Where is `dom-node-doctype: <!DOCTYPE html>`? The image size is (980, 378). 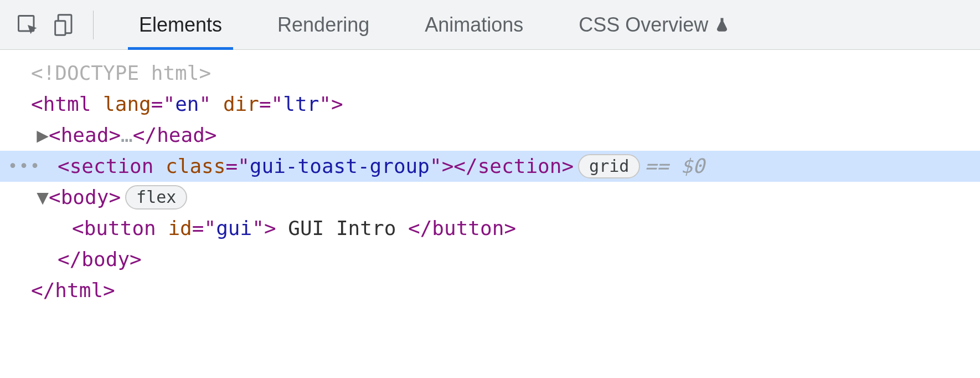 dom-node-doctype: <!DOCTYPE html> is located at coordinates (490, 73).